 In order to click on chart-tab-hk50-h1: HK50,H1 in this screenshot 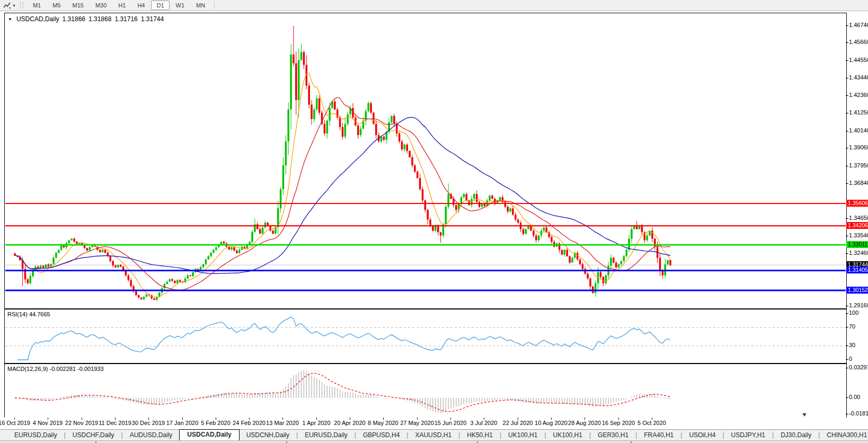, I will do `click(480, 436)`.